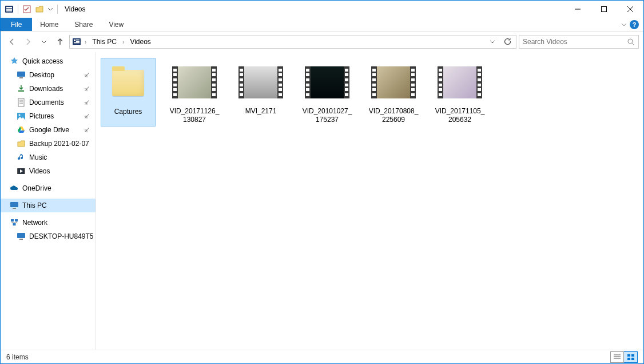 Image resolution: width=644 pixels, height=364 pixels. Describe the element at coordinates (116, 24) in the screenshot. I see `tab-view: View` at that location.